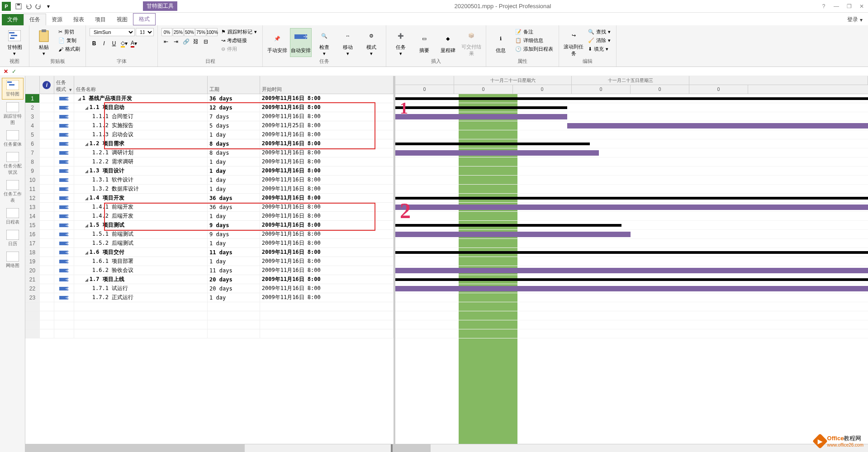 The width and height of the screenshot is (868, 452). What do you see at coordinates (234, 234) in the screenshot?
I see `row-duration: 9 days` at bounding box center [234, 234].